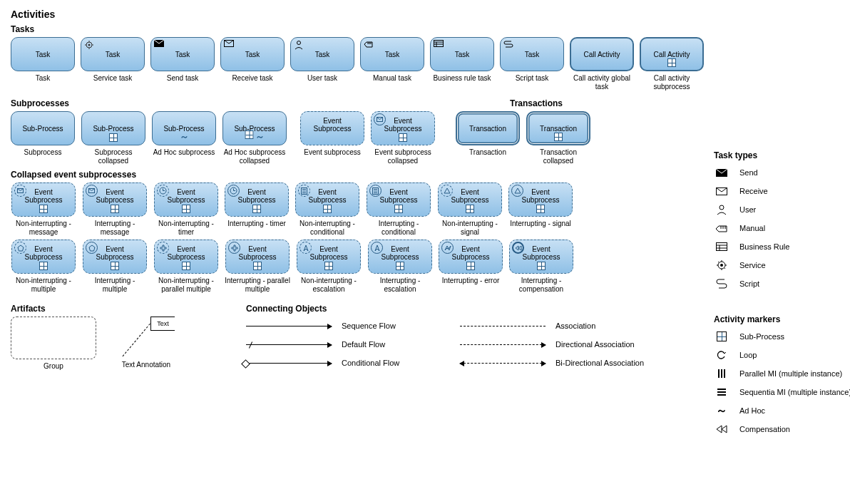 This screenshot has width=850, height=504. I want to click on legend-parallel-mi: Parallel MI (multiple instance), so click(782, 374).